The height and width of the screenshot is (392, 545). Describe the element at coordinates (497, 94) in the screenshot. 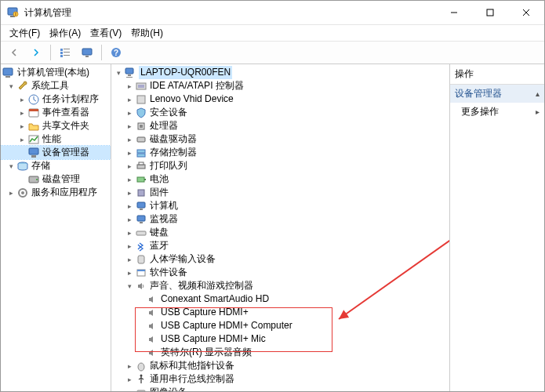

I see `actions-section: 设备管理器 ▴` at that location.